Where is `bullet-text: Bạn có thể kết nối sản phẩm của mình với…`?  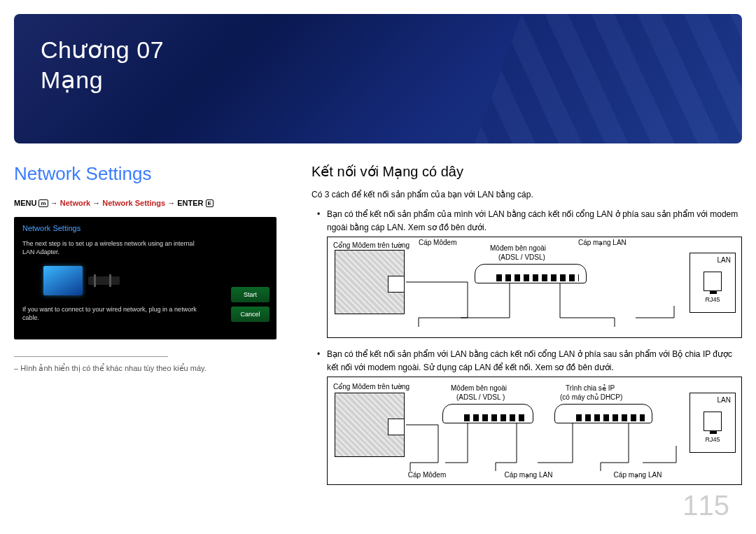
bullet-text: Bạn có thể kết nối sản phẩm của mình với… is located at coordinates (532, 221).